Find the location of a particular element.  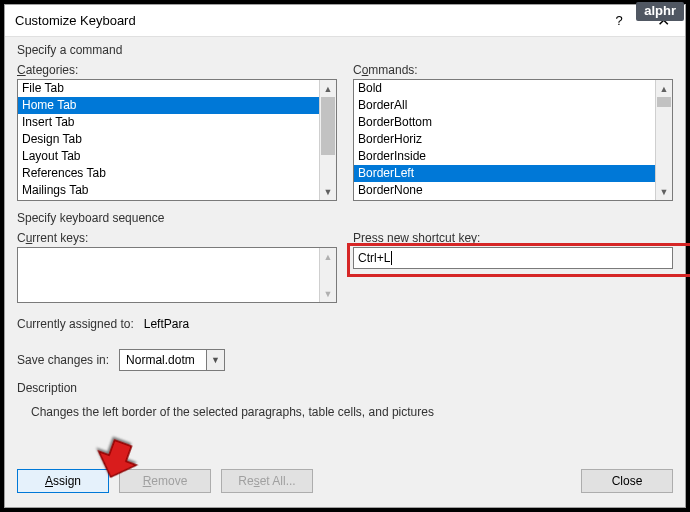

press-new-shortcut-label: Press new shortcut key: is located at coordinates (513, 238).